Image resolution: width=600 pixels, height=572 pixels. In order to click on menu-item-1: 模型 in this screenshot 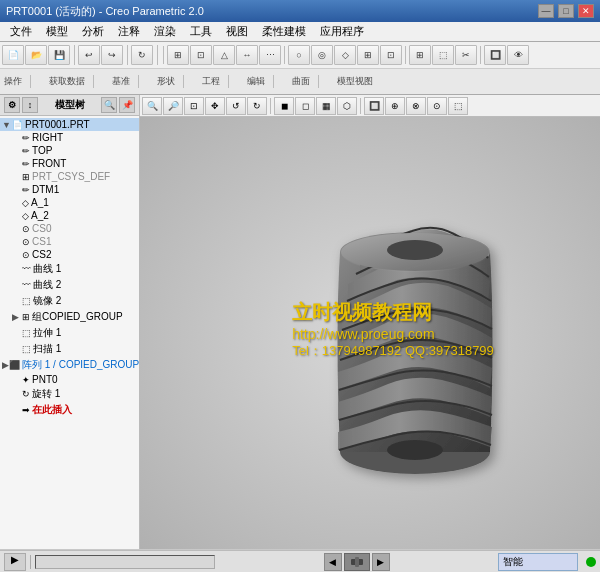, I will do `click(57, 32)`.